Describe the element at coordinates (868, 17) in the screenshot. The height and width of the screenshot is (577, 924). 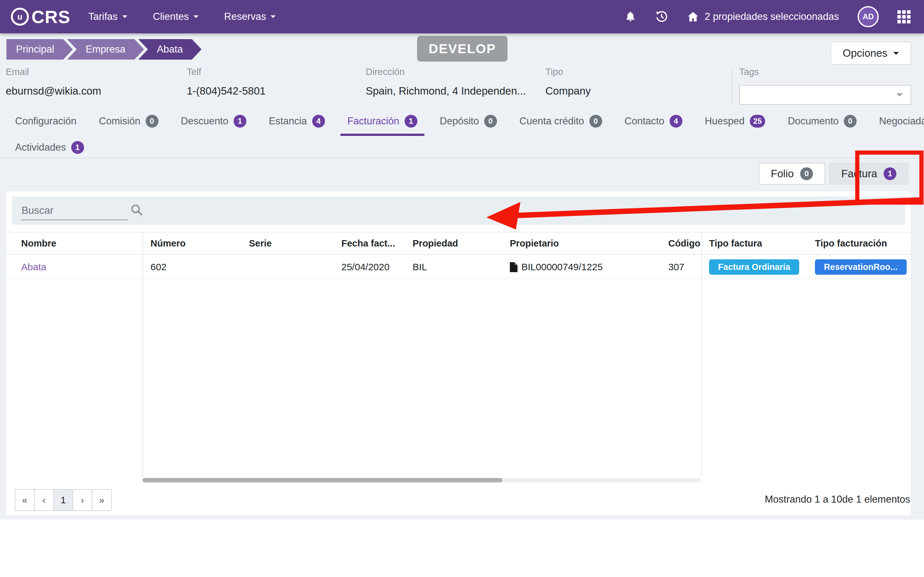
I see `avatar: AD` at that location.